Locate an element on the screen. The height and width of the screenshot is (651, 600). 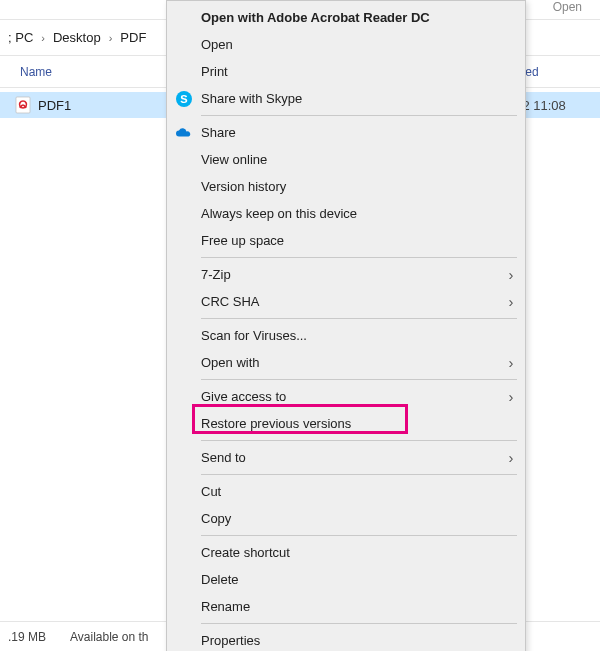
menu-create-shortcut: Create shortcut is located at coordinates (346, 552).